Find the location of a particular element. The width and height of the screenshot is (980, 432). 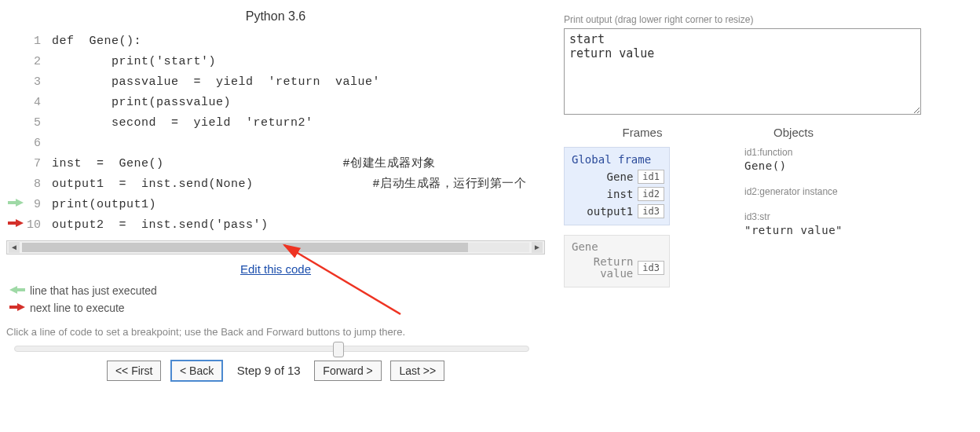

object-item: id1:functionGene() is located at coordinates (793, 159).